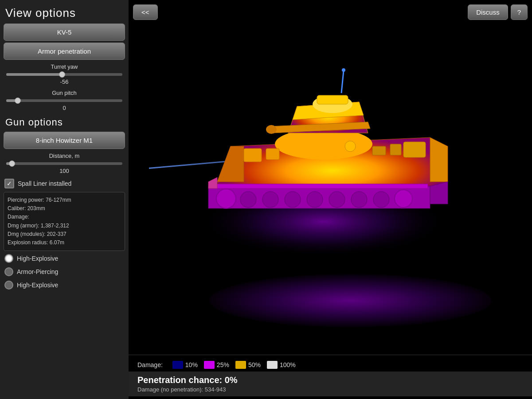 The height and width of the screenshot is (399, 532). What do you see at coordinates (519, 12) in the screenshot?
I see `help-button: ?` at bounding box center [519, 12].